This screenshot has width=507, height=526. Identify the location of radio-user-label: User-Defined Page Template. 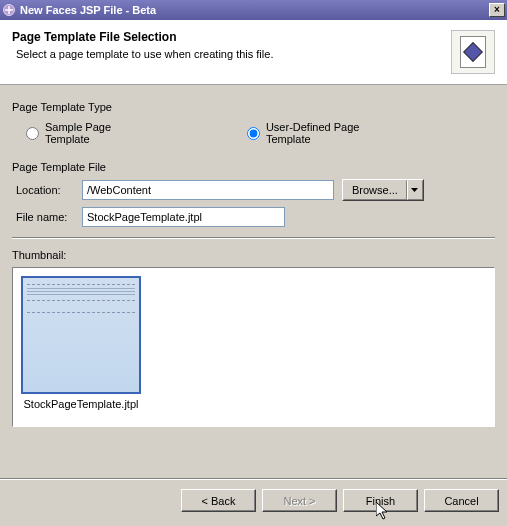
(336, 133).